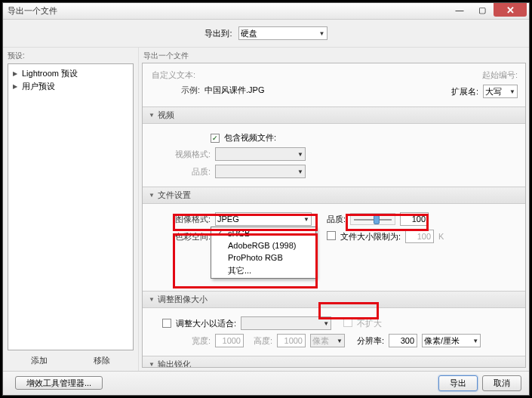 The height and width of the screenshot is (398, 532). I want to click on video-format-label: 视频格式:, so click(180, 154).